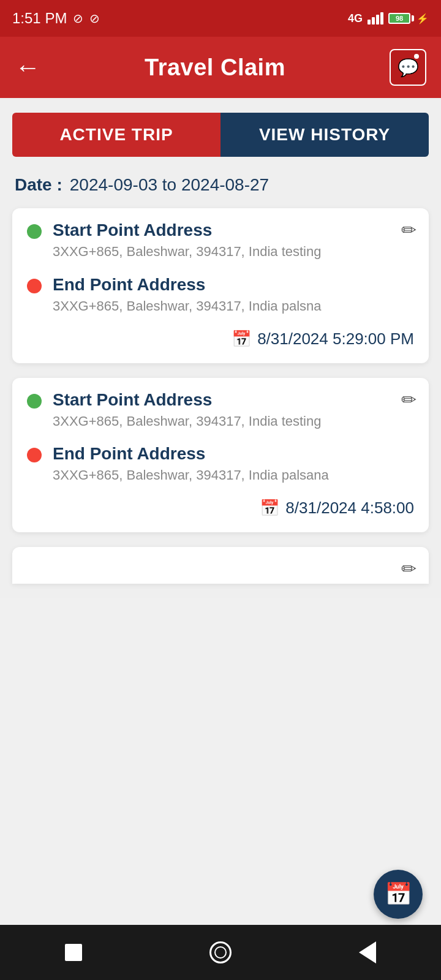 The image size is (441, 980). What do you see at coordinates (187, 410) in the screenshot?
I see `start-info-2: Start Point Address 3XXG+865, Baleshwar,…` at bounding box center [187, 410].